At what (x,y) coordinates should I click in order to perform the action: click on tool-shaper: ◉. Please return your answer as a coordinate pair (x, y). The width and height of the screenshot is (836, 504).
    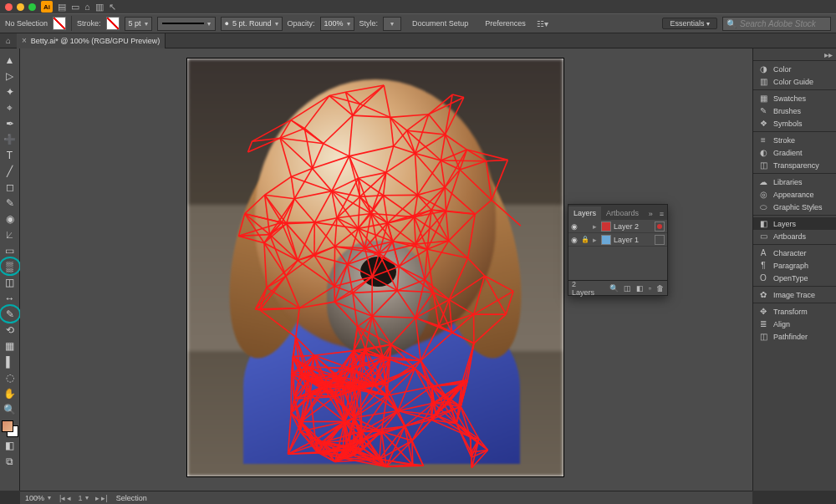
    Looking at the image, I should click on (10, 219).